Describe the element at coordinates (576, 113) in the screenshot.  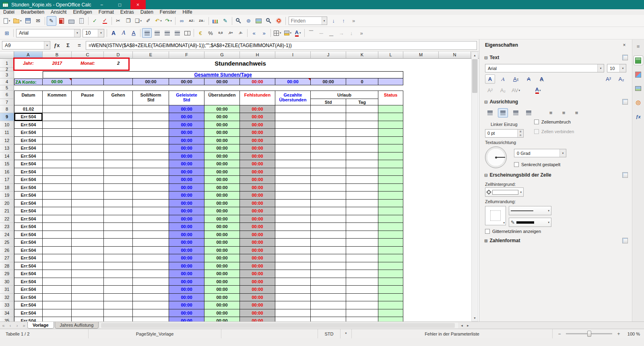
I see `align-bottom-button: ≡` at that location.